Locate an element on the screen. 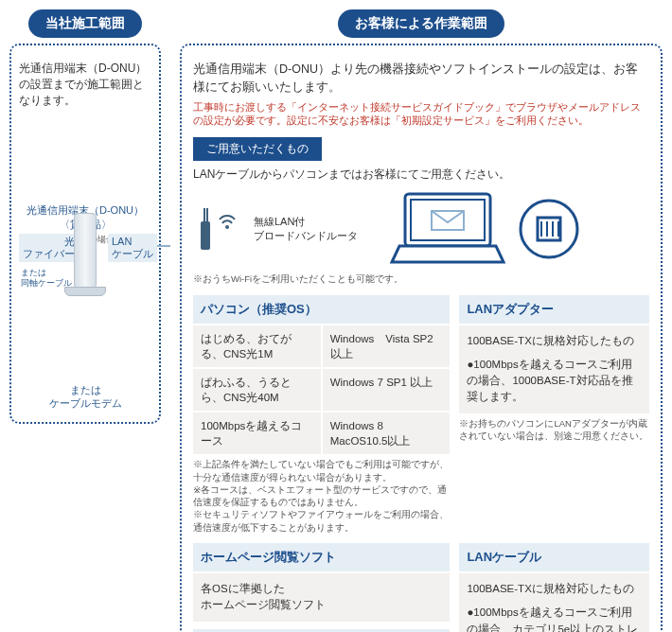 This screenshot has width=672, height=632. browser-body: 各OSに準拠した ホームページ閲覧ソフト is located at coordinates (322, 598).